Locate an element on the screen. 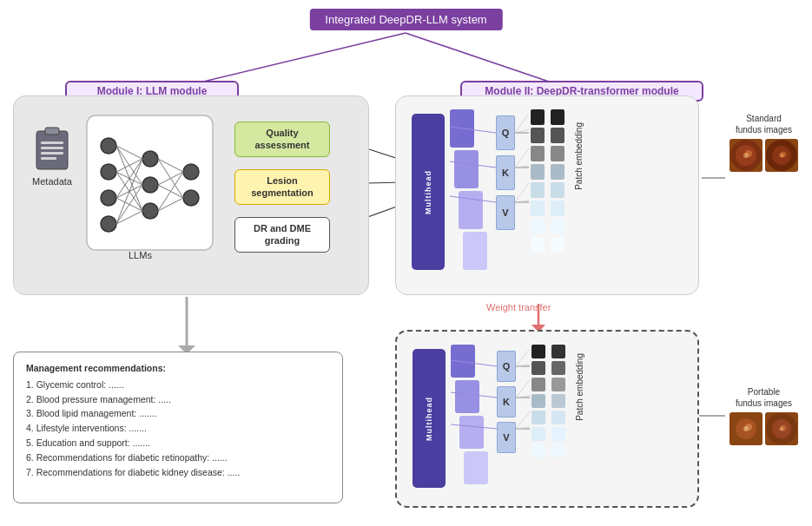 The width and height of the screenshot is (812, 526). llms-label: LLMs is located at coordinates (141, 255).